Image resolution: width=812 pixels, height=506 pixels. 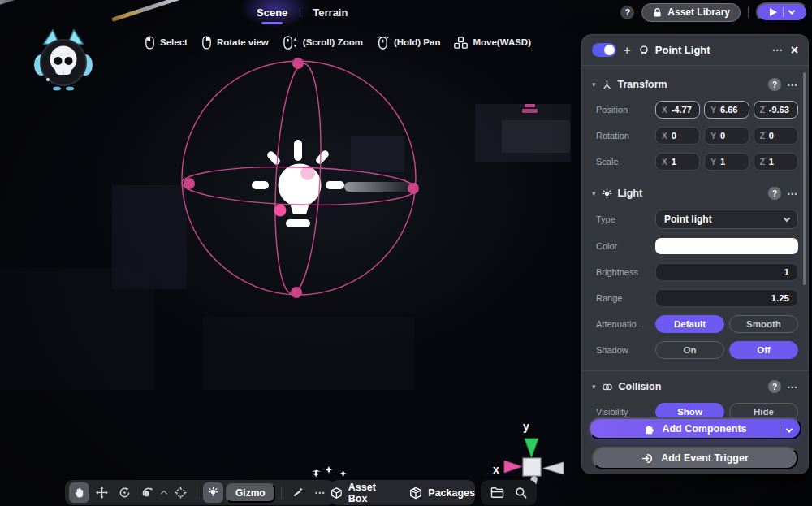 What do you see at coordinates (496, 469) in the screenshot?
I see `axis-x-label: x` at bounding box center [496, 469].